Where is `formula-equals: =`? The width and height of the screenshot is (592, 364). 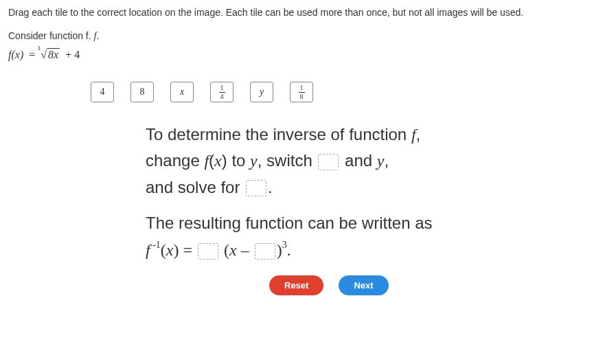
formula-equals: = is located at coordinates (32, 55).